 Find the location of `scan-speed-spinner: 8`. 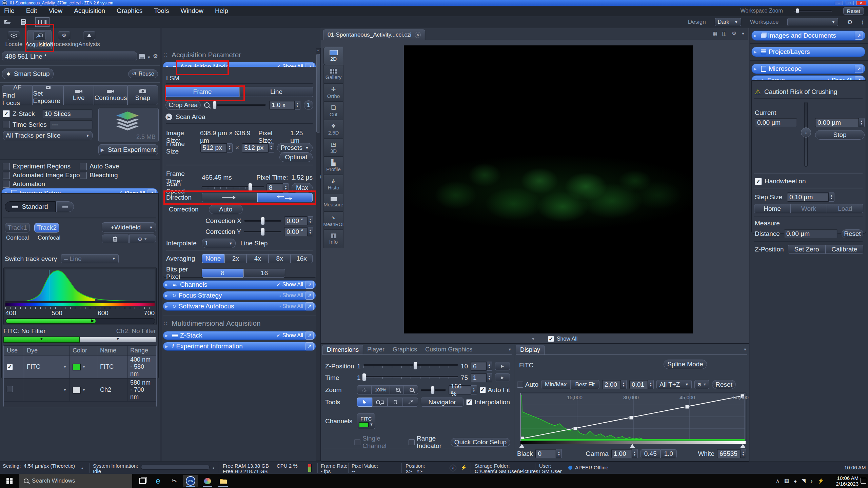

scan-speed-spinner: 8 is located at coordinates (278, 188).